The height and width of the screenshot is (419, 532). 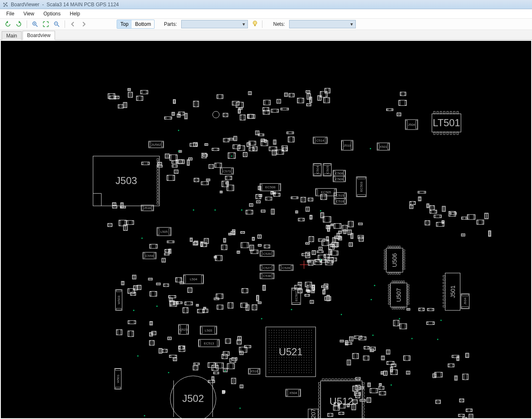 What do you see at coordinates (75, 14) in the screenshot?
I see `menu-help: Help` at bounding box center [75, 14].